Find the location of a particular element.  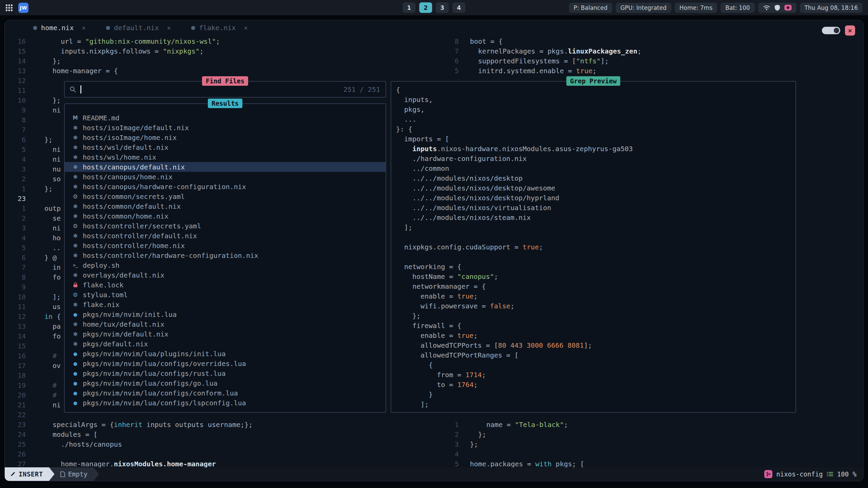

result-item: ❄hosts/wsl/default.nix is located at coordinates (225, 147).